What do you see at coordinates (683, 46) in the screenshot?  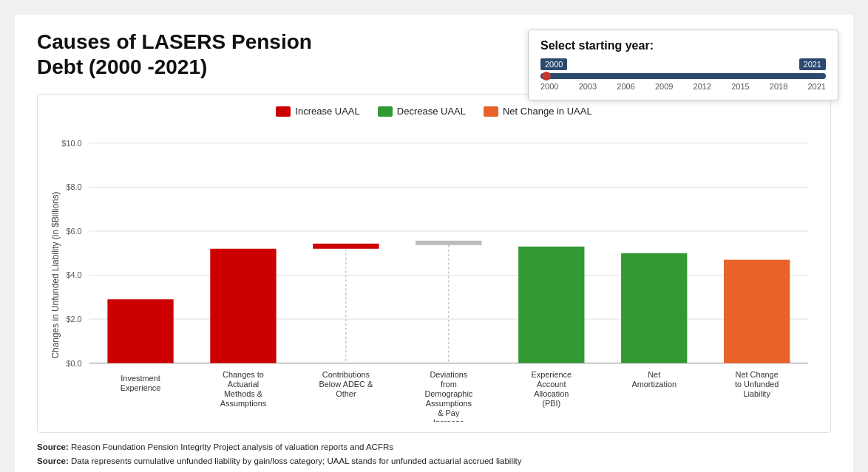 I see `year-selector-title: Select starting year:` at bounding box center [683, 46].